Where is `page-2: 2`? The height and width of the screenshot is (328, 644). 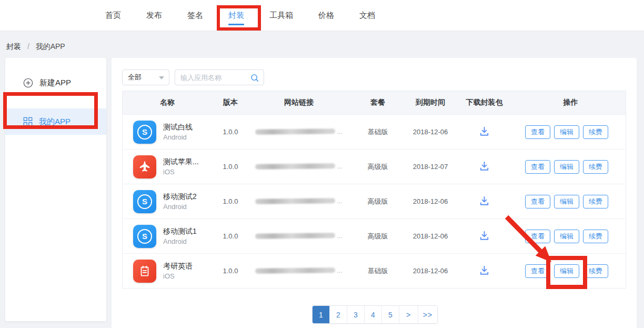
page-2: 2 is located at coordinates (339, 315).